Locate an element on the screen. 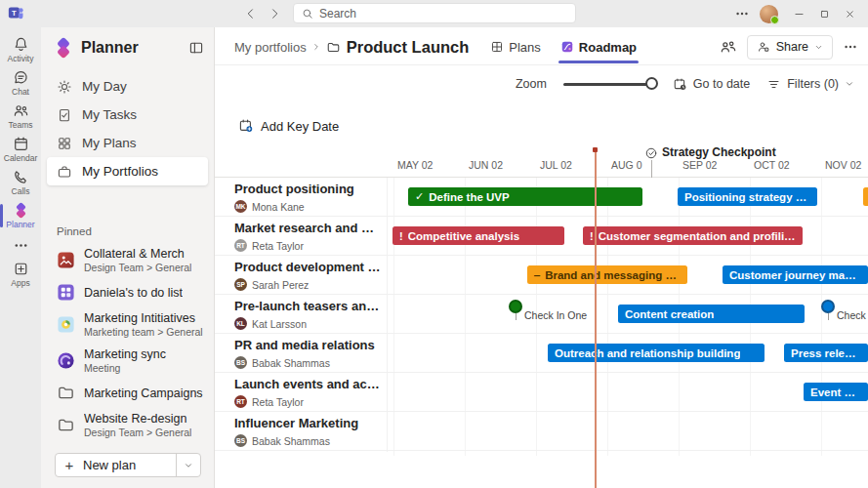  pinned-item: Marketing IntitiativesMarketing team > G… is located at coordinates (129, 324).